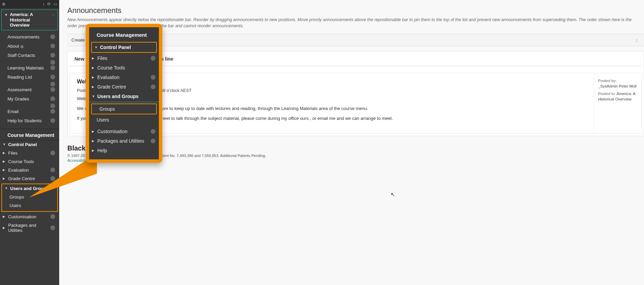 The image size is (644, 285). Describe the element at coordinates (124, 131) in the screenshot. I see `zoom-customisation: ▶ Customisation` at that location.